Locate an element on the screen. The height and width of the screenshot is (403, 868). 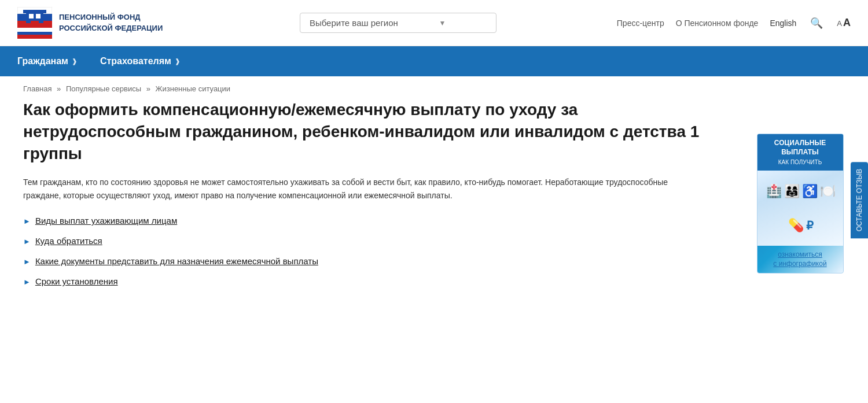
logo-text: ПЕНСИОННЫЙ ФОНД РОССИЙСКОЙ ФЕДЕРАЦИИ is located at coordinates (111, 23).